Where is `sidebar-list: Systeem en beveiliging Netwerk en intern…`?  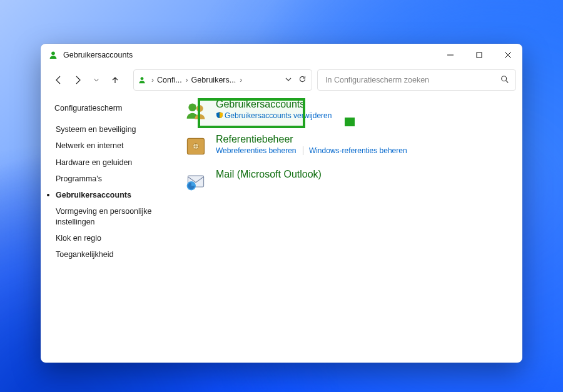
sidebar-list: Systeem en beveiliging Netwerk en intern… is located at coordinates (117, 192).